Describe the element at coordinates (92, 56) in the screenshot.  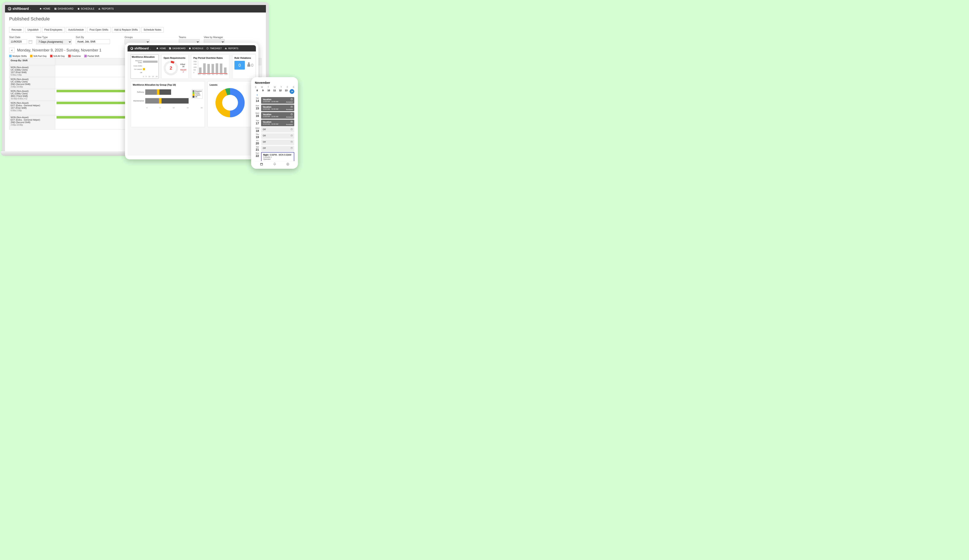
I see `legend-partial: PPartial Shift` at that location.